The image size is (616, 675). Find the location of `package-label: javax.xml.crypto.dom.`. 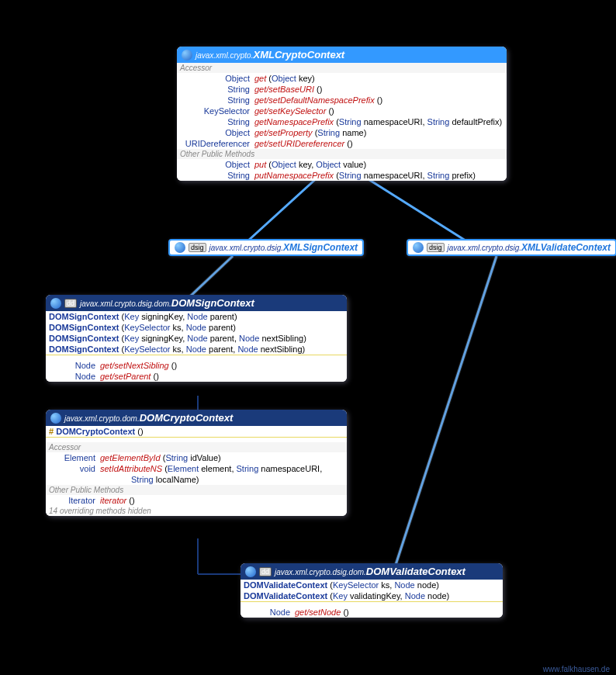

package-label: javax.xml.crypto.dom. is located at coordinates (102, 419).